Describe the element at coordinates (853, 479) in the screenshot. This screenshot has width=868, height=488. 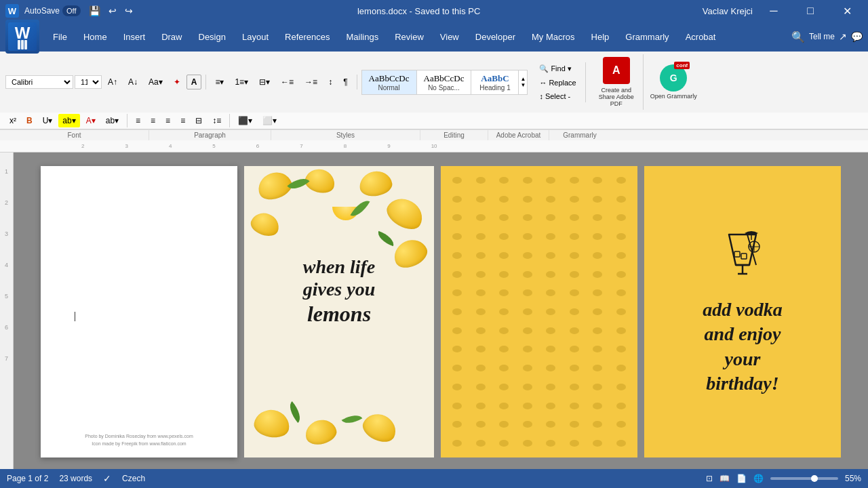
I see `zoom-level: 55%` at that location.